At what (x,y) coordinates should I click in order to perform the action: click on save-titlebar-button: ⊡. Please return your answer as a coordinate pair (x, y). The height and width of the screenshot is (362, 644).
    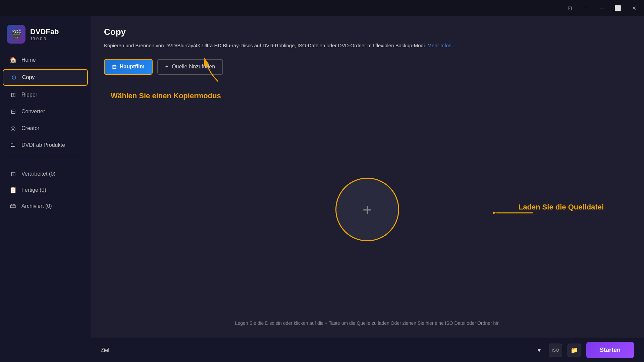
    Looking at the image, I should click on (570, 8).